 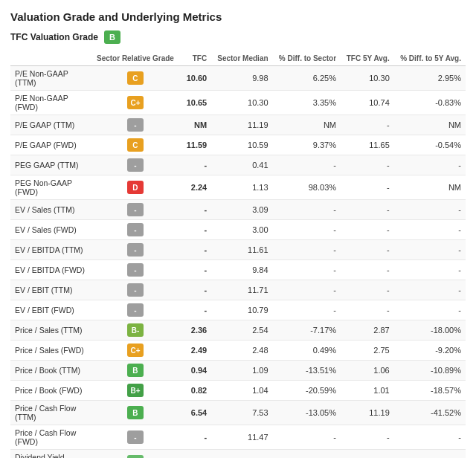 What do you see at coordinates (306, 187) in the screenshot?
I see `cell-pct-diff-sector: 98.03%` at bounding box center [306, 187].